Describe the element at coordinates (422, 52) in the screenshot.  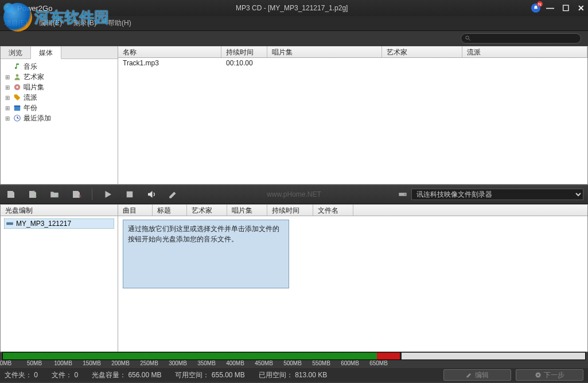
I see `col-artist: 艺术家` at that location.